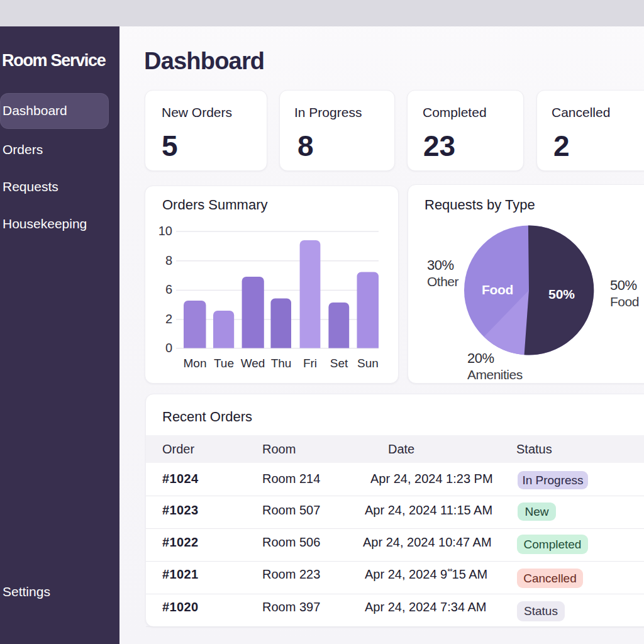 Image resolution: width=644 pixels, height=644 pixels. I want to click on svg-text: Set, so click(340, 364).